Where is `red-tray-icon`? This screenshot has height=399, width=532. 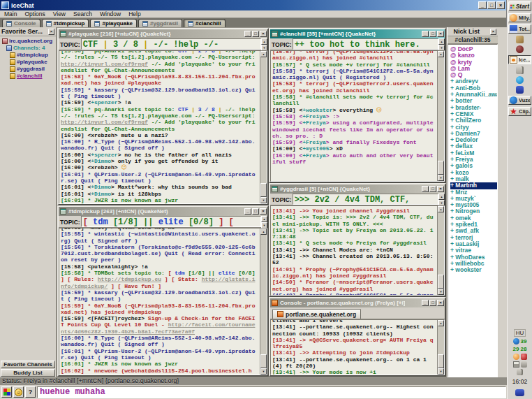
red-tray-icon is located at coordinates (524, 356).